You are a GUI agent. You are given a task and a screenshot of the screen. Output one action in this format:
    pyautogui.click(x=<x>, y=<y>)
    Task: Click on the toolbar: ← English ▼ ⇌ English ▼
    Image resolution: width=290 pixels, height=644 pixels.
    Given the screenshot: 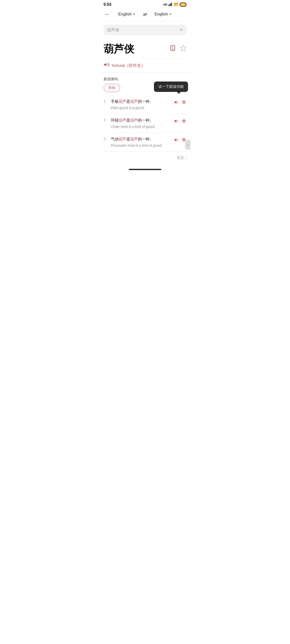 What is the action you would take?
    pyautogui.click(x=145, y=15)
    